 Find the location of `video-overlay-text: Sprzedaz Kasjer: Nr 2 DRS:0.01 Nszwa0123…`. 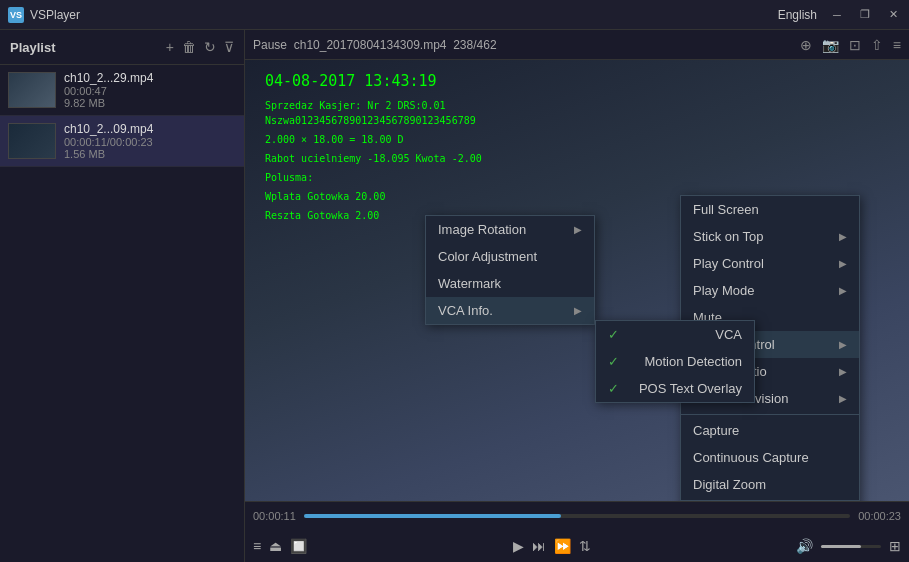

video-overlay-text: Sprzedaz Kasjer: Nr 2 DRS:0.01 Nszwa0123… is located at coordinates (374, 160).